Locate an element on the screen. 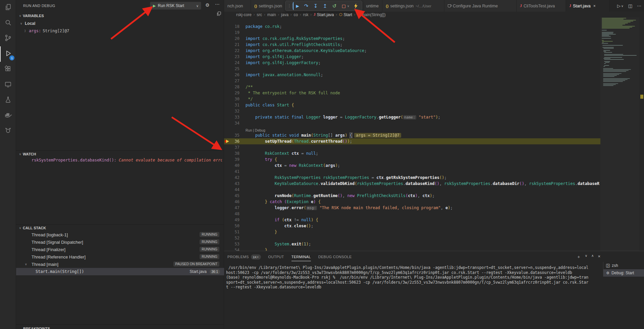 This screenshot has width=644, height=329. overview-marker is located at coordinates (642, 97).